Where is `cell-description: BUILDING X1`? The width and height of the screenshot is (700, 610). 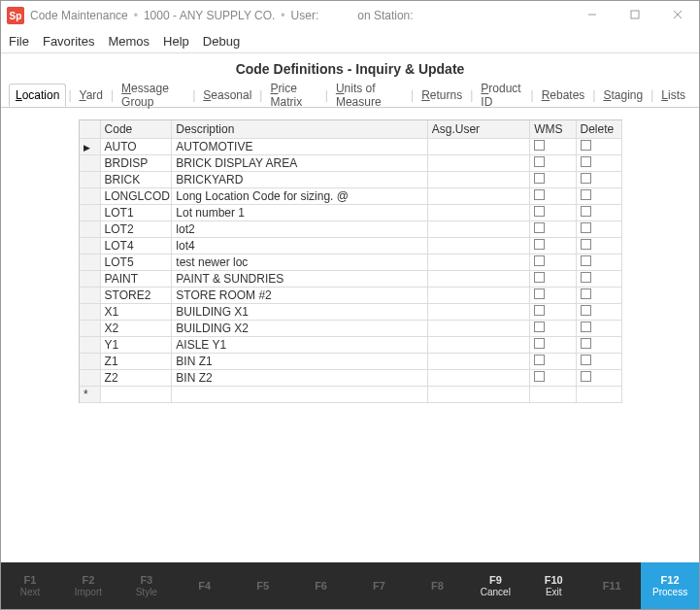
cell-description: BUILDING X1 is located at coordinates (299, 311).